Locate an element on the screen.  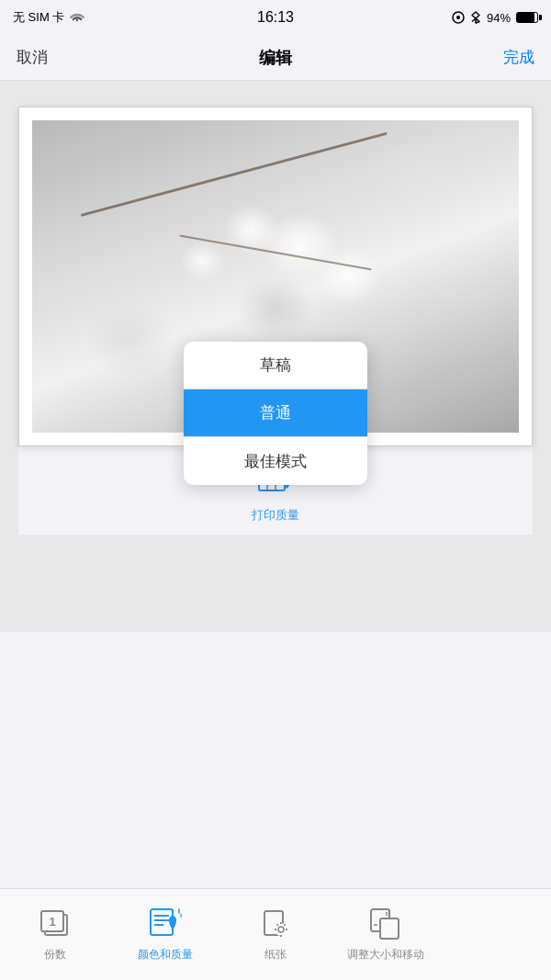
dropdown-item-draft: 草稿 is located at coordinates (276, 366).